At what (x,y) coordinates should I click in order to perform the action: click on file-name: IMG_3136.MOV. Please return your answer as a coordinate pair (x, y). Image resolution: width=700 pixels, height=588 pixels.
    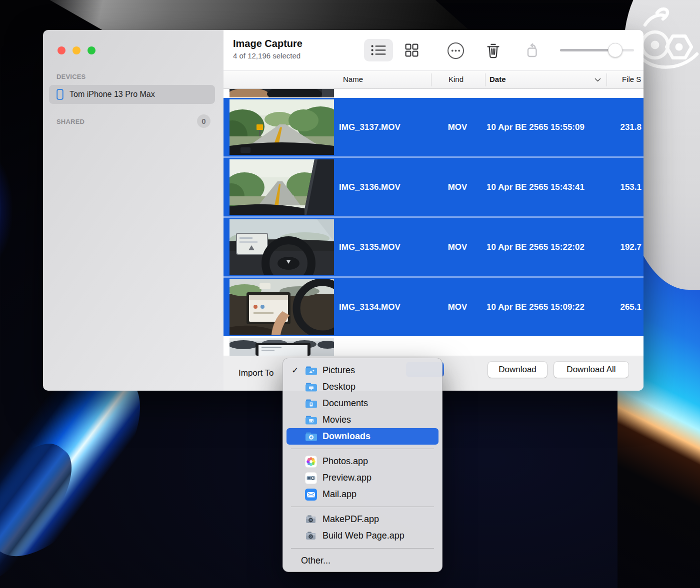
    Looking at the image, I should click on (370, 187).